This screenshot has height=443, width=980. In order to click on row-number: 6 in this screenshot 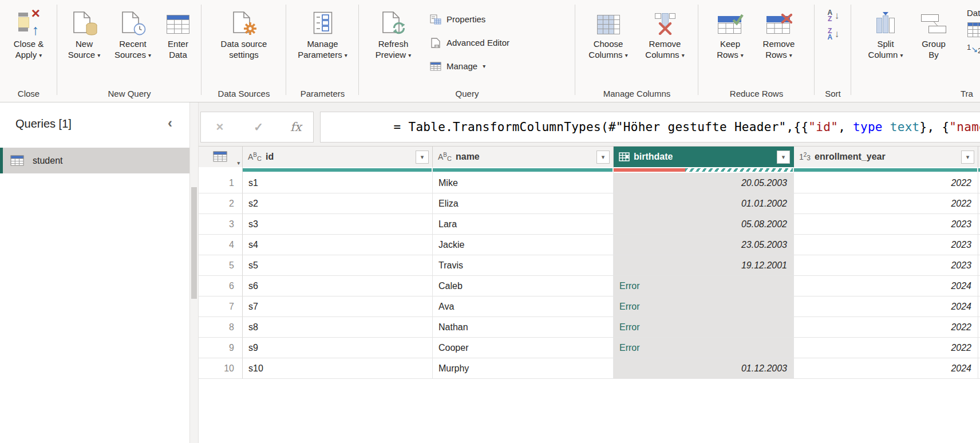, I will do `click(221, 286)`.